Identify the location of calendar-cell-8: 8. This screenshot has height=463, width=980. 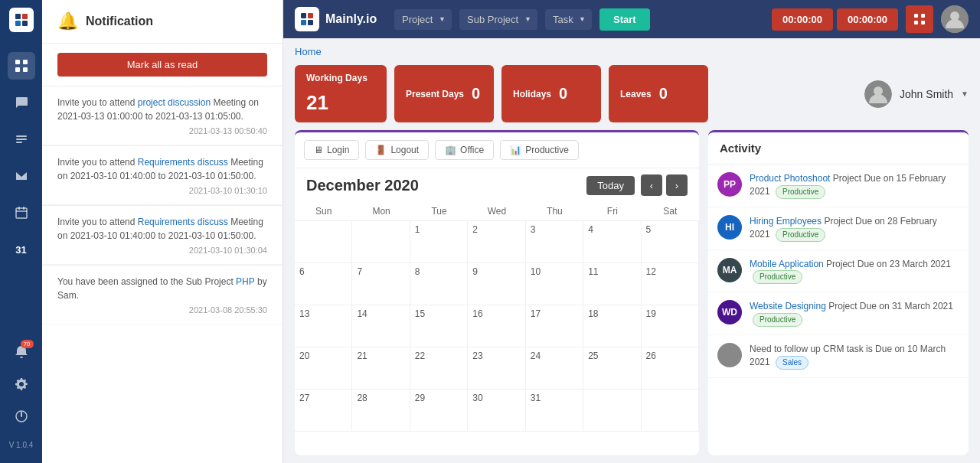
(439, 285).